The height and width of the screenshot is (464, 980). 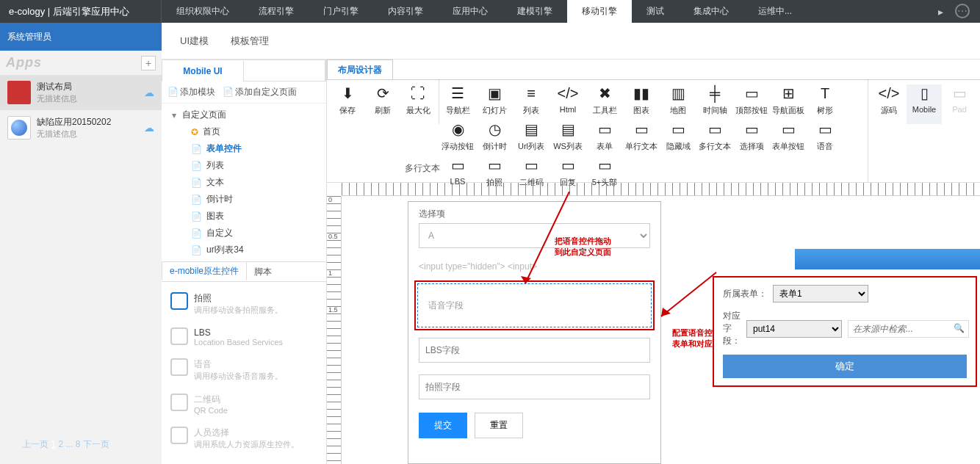 I want to click on topnav-mobile: 移动引擎, so click(x=599, y=12).